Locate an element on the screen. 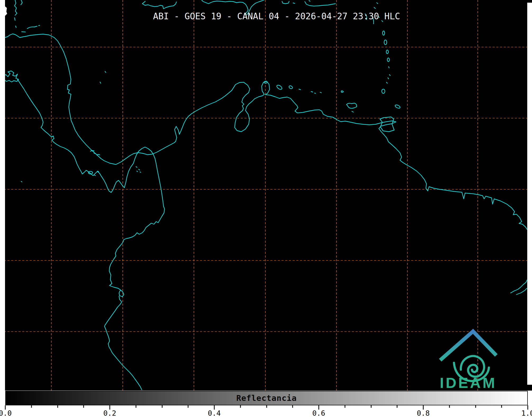  coastline-central-america-pacific is located at coordinates (82, 139).